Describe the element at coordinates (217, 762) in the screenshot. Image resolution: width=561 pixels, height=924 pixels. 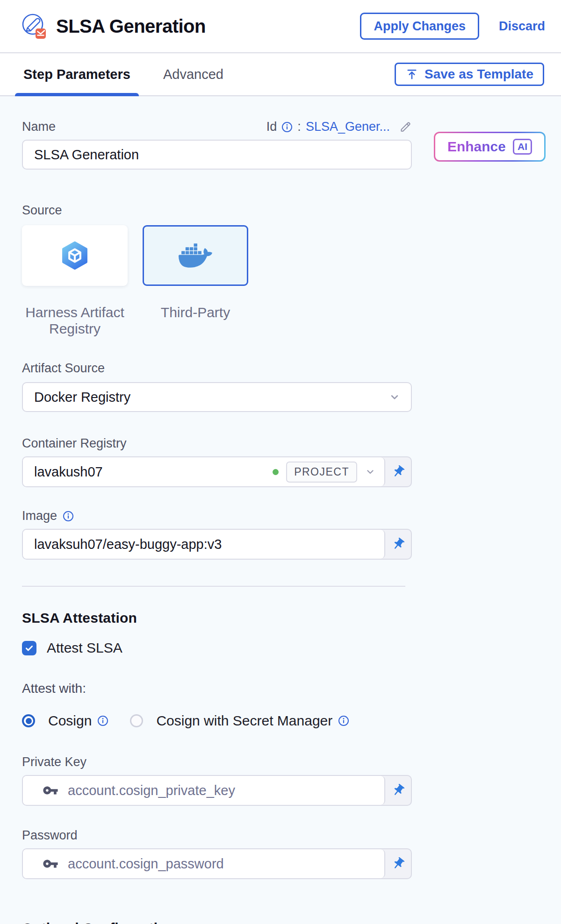
I see `private-key-label: Private Key` at that location.